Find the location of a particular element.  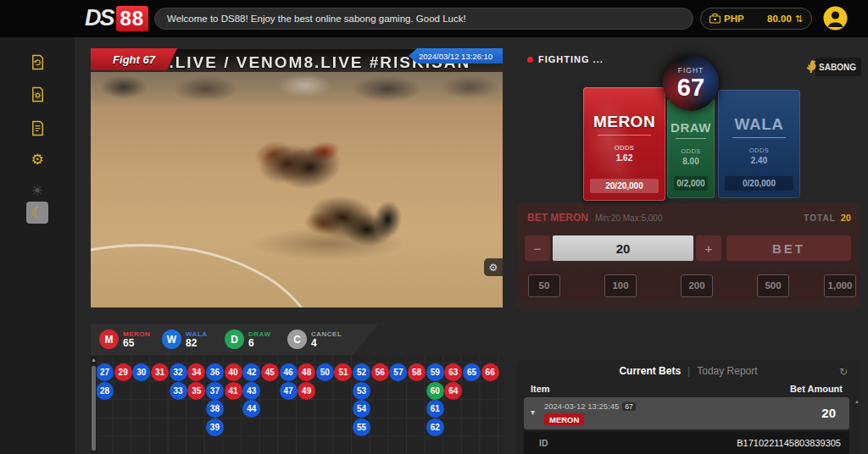

bet-time-text: 2024-03-12 13:25:45 is located at coordinates (581, 407).